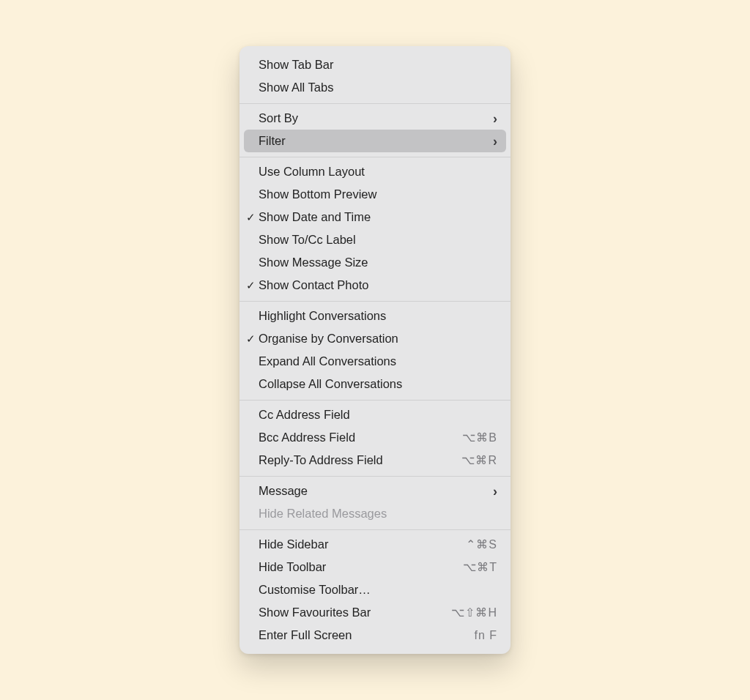  What do you see at coordinates (375, 501) in the screenshot?
I see `menu-group: Message›Hide Related Messages` at bounding box center [375, 501].